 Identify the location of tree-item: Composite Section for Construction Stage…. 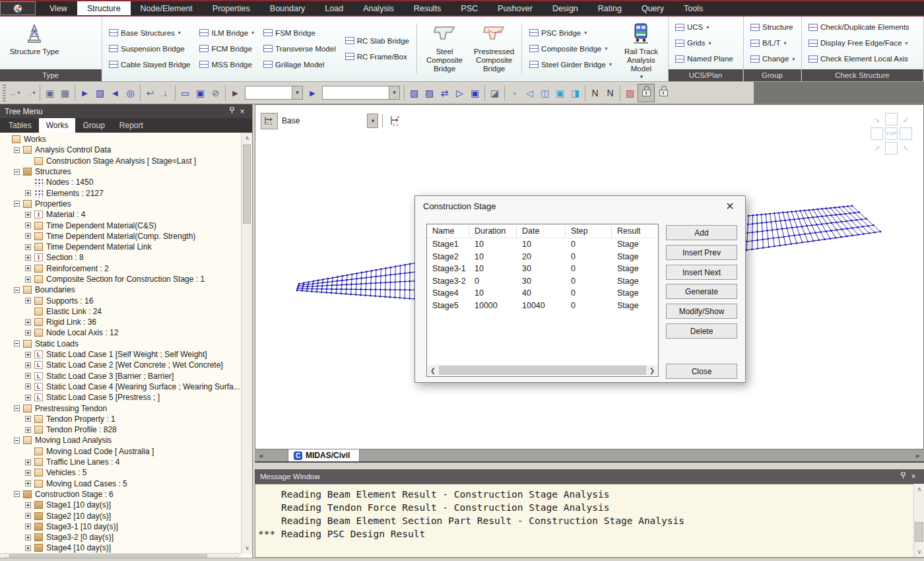
(120, 279).